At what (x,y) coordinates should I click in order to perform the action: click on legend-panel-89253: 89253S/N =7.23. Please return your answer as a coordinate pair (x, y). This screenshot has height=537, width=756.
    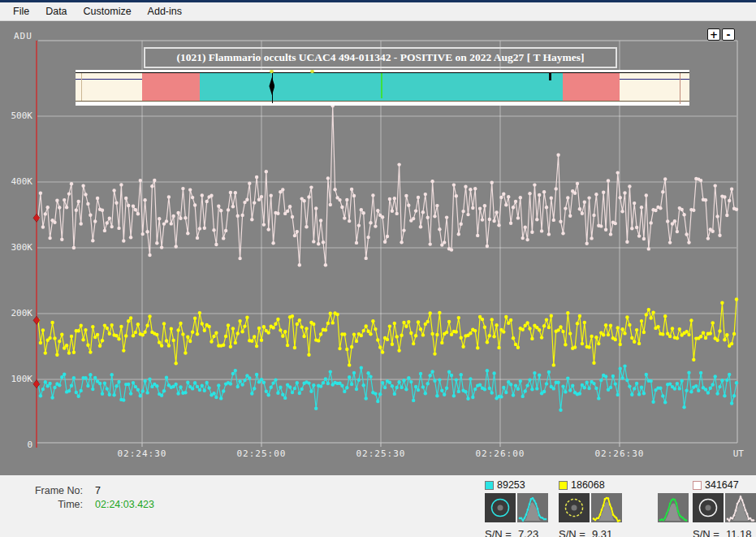
    Looking at the image, I should click on (519, 509).